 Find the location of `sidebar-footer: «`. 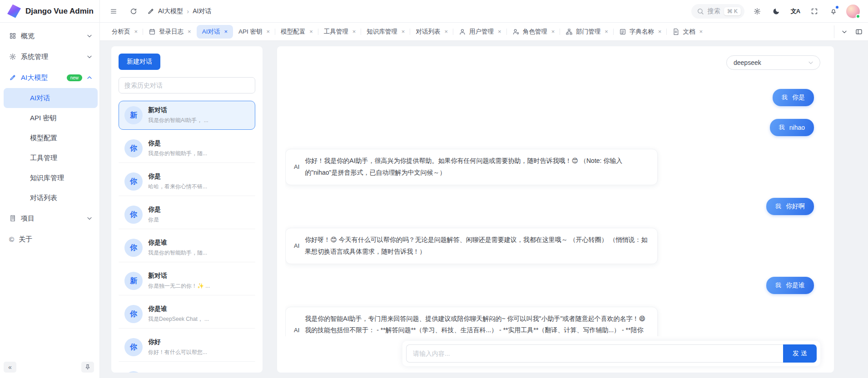

sidebar-footer: « is located at coordinates (50, 369).